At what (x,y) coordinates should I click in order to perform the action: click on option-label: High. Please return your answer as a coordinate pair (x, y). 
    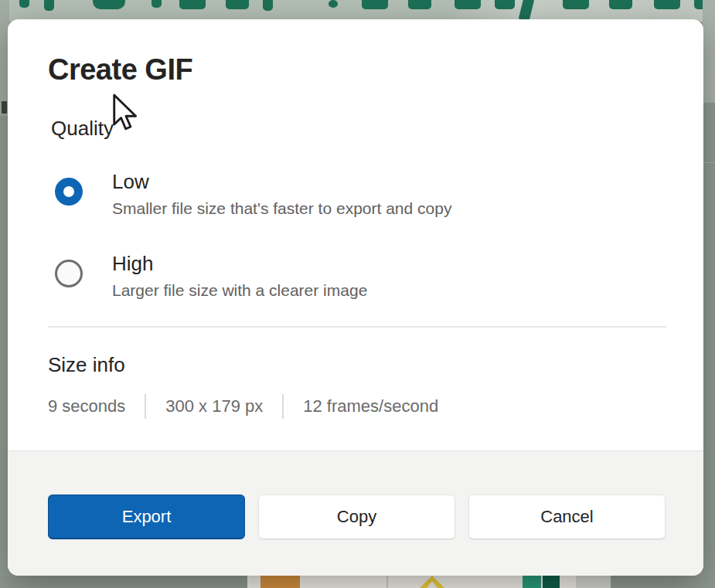
    Looking at the image, I should click on (240, 263).